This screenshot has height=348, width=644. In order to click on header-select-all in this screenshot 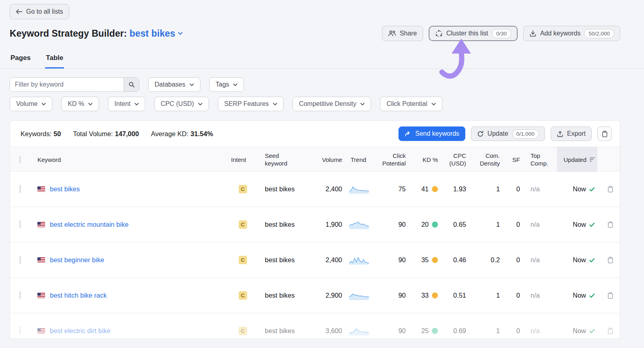, I will do `click(29, 160)`.